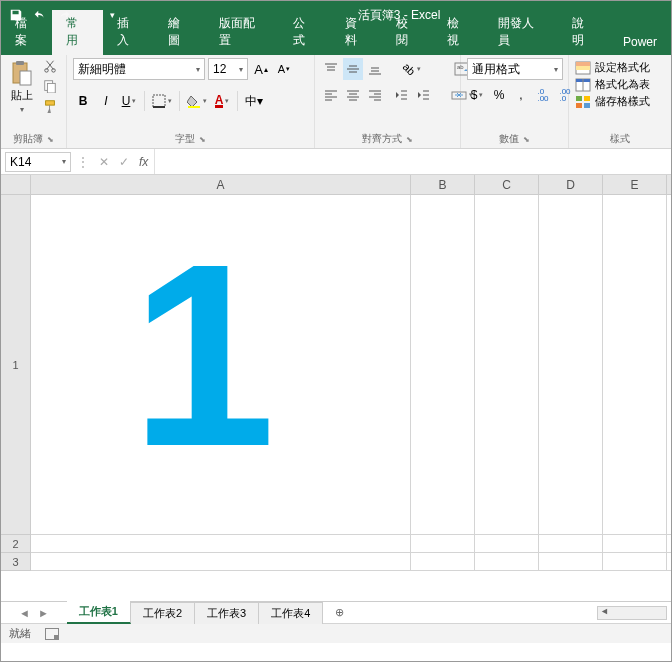 Image resolution: width=672 pixels, height=662 pixels. What do you see at coordinates (620, 102) in the screenshot?
I see `group-styles: 設定格式化 格式化為表 儲存格樣式 樣式` at bounding box center [620, 102].